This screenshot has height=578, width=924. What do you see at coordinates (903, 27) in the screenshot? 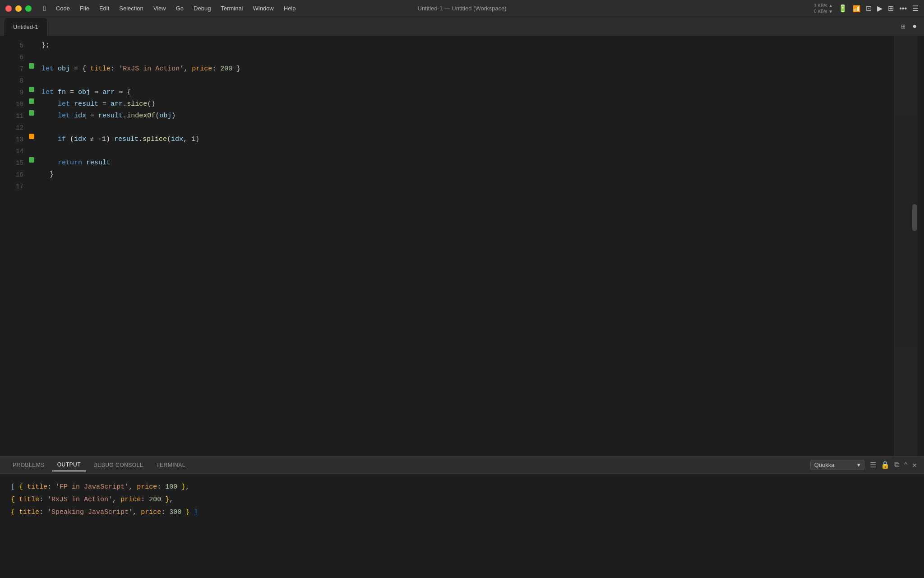
I see `split-editor-icon: ⊞` at bounding box center [903, 27].